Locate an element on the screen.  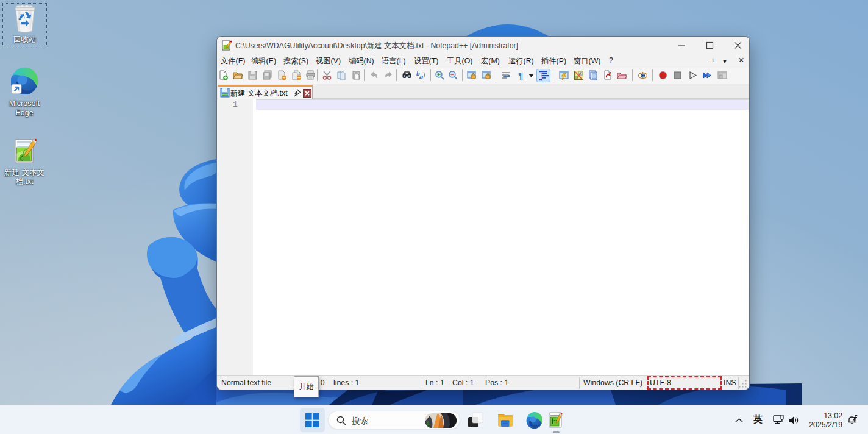
svg-text: a is located at coordinates (421, 77).